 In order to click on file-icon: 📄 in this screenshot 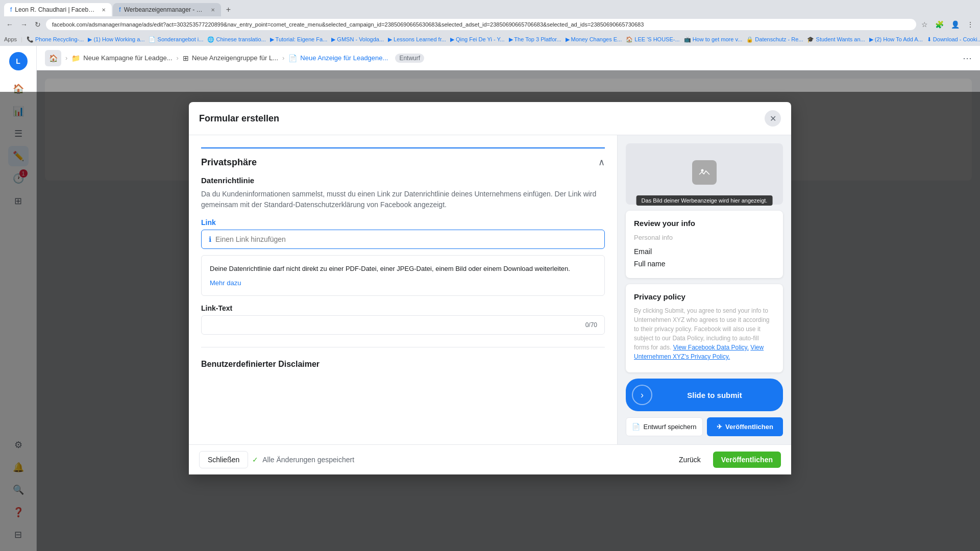, I will do `click(293, 58)`.